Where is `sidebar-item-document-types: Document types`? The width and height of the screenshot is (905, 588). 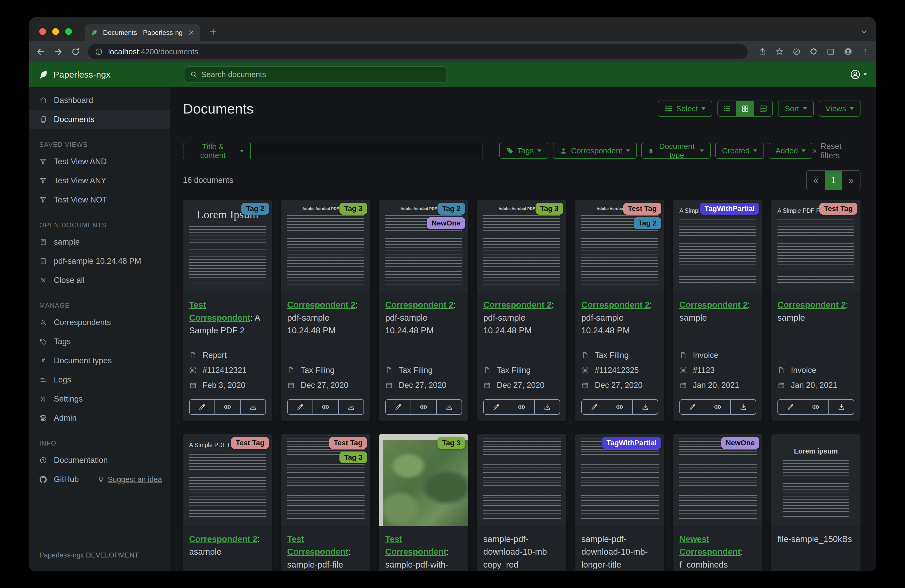 sidebar-item-document-types: Document types is located at coordinates (100, 361).